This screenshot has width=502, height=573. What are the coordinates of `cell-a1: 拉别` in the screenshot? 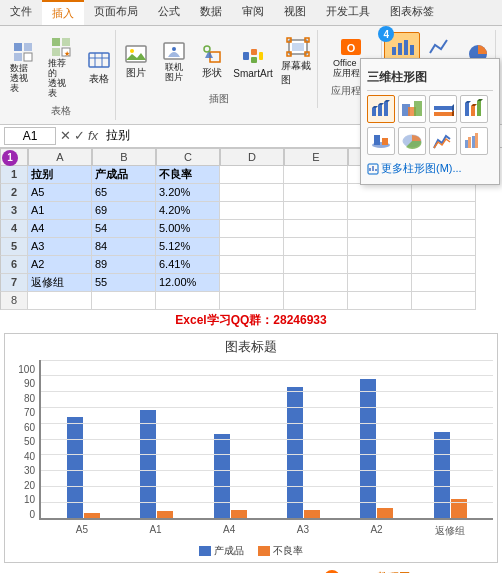 It's located at (60, 175).